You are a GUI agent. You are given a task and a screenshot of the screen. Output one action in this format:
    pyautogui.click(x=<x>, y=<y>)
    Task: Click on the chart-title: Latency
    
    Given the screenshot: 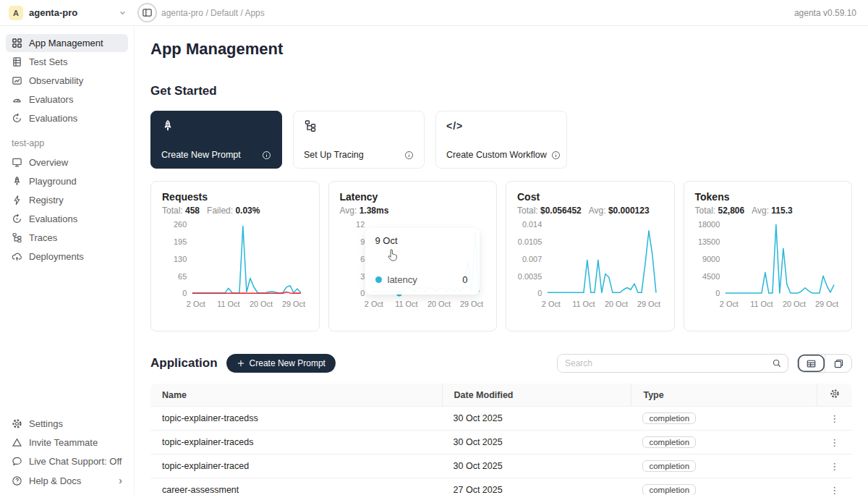 What is the action you would take?
    pyautogui.click(x=413, y=197)
    